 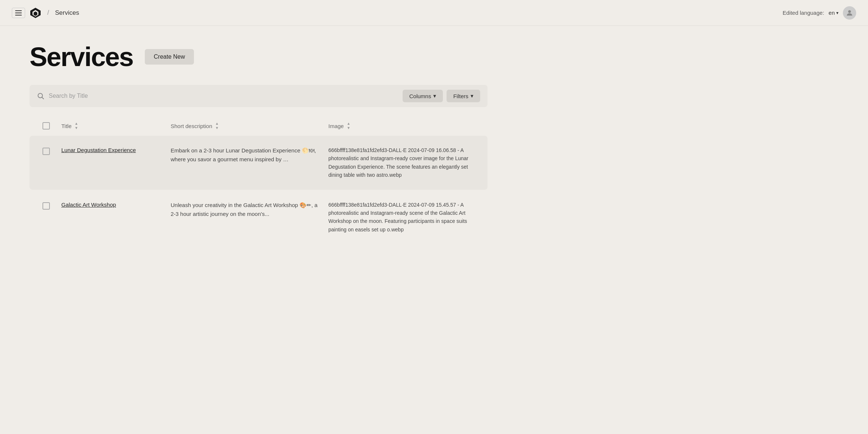 What do you see at coordinates (336, 126) in the screenshot?
I see `col-image-label: Image` at bounding box center [336, 126].